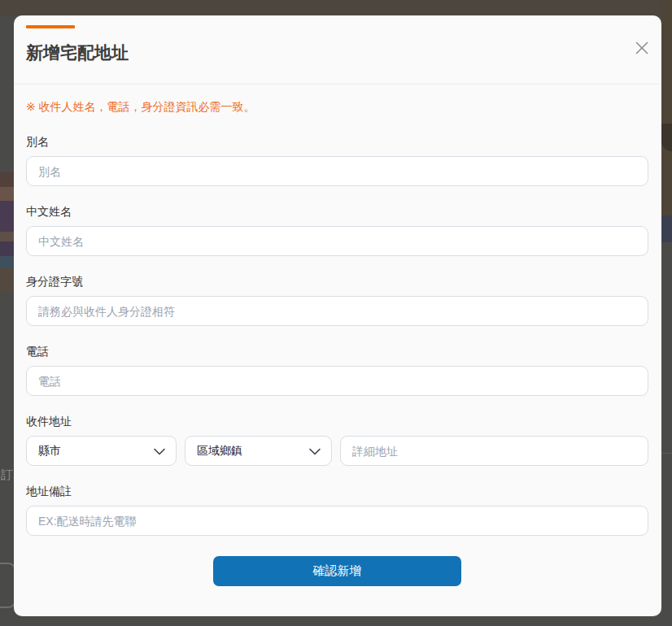 This screenshot has height=626, width=672. I want to click on submit-row: 確認新增, so click(337, 571).